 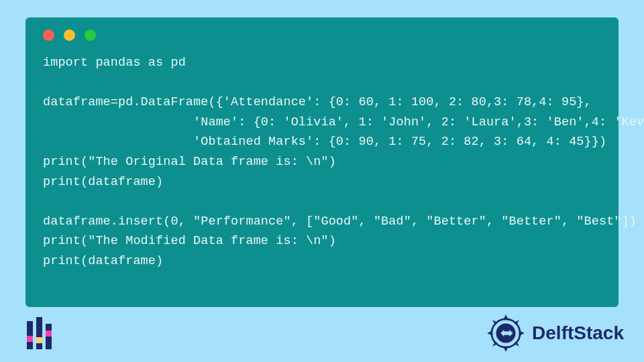 What do you see at coordinates (189, 162) in the screenshot?
I see `code-line: print("The Original Data frame is: \n")` at bounding box center [189, 162].